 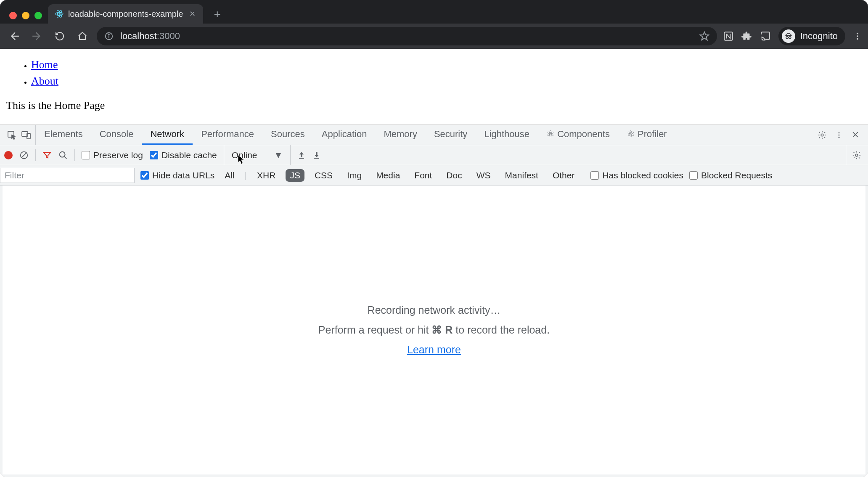 I want to click on empty-state-line1: Recording network activity…, so click(x=434, y=310).